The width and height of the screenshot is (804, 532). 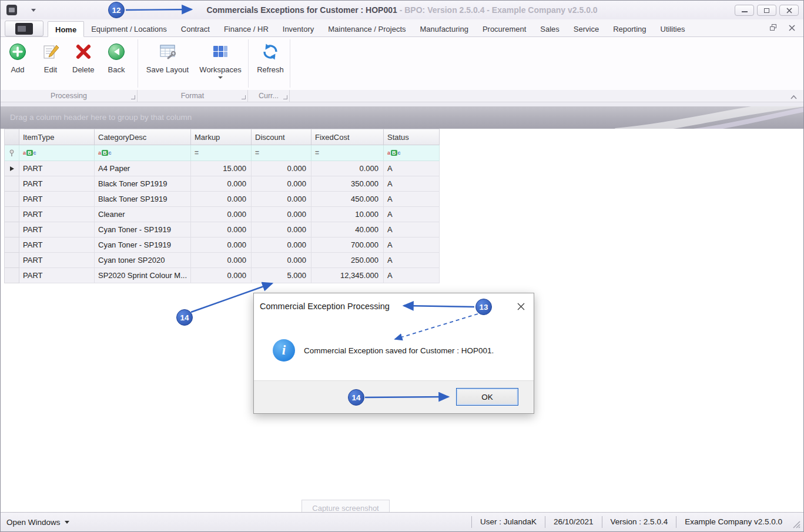 I want to click on refresh-button: Refresh, so click(x=270, y=58).